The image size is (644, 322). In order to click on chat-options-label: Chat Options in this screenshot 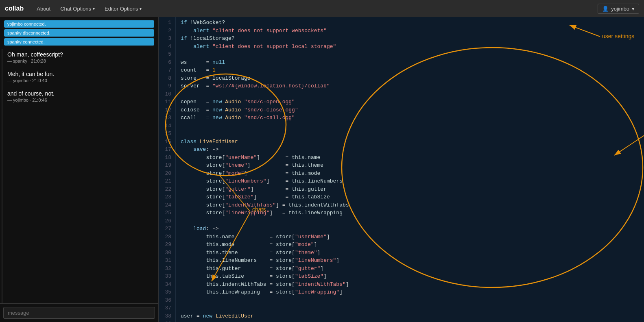, I will do `click(76, 9)`.